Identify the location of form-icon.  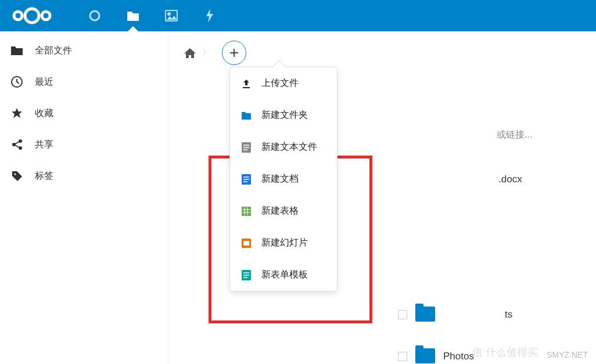
(246, 275).